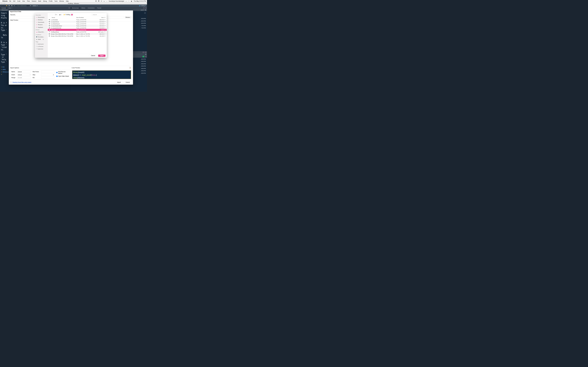 The image size is (588, 367). I want to click on tab-jobs: Jobs ✕, so click(10, 8).